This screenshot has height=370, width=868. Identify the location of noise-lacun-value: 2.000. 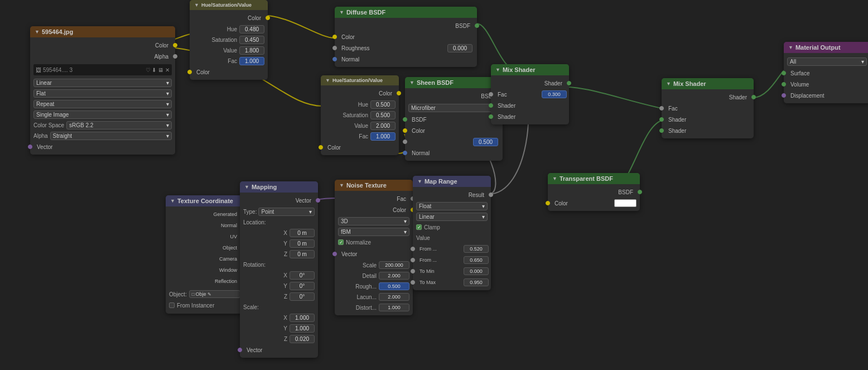
(394, 297).